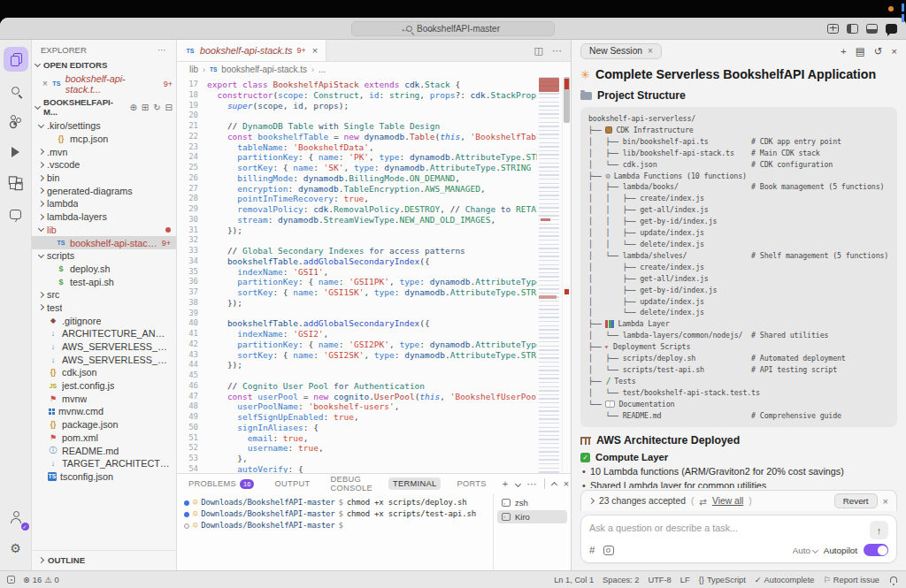 This screenshot has width=906, height=588. I want to click on status-item-typescript: {}TypeScript, so click(722, 580).